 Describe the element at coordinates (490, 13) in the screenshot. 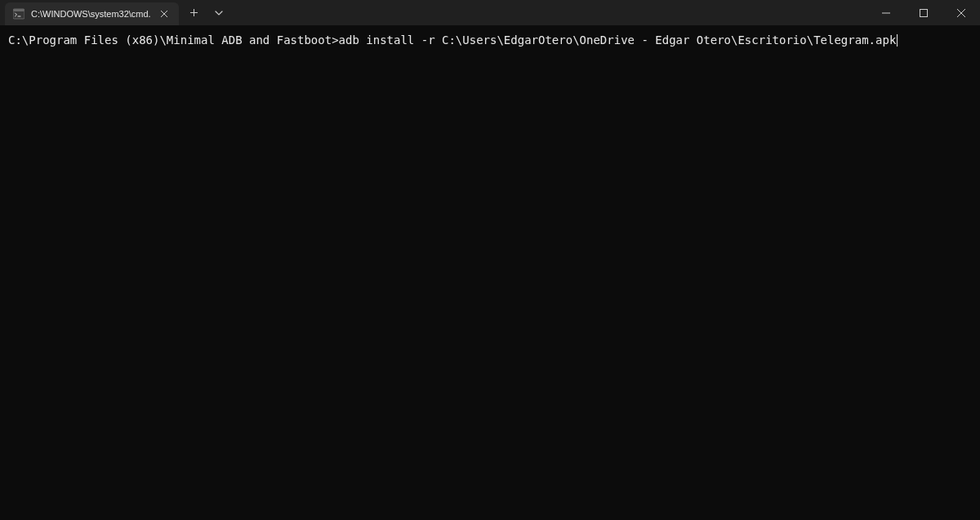

I see `window-titlebar: C:\WINDOWS\system32\cmd.` at that location.